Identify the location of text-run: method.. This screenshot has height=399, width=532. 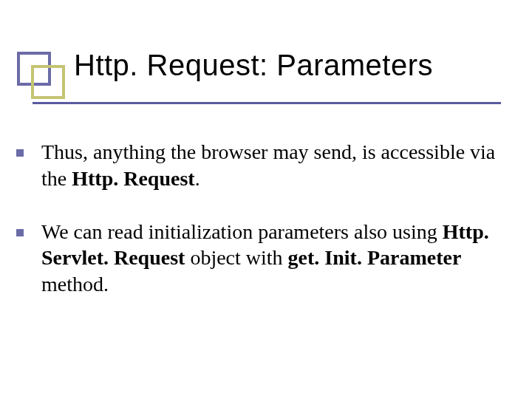
(75, 284).